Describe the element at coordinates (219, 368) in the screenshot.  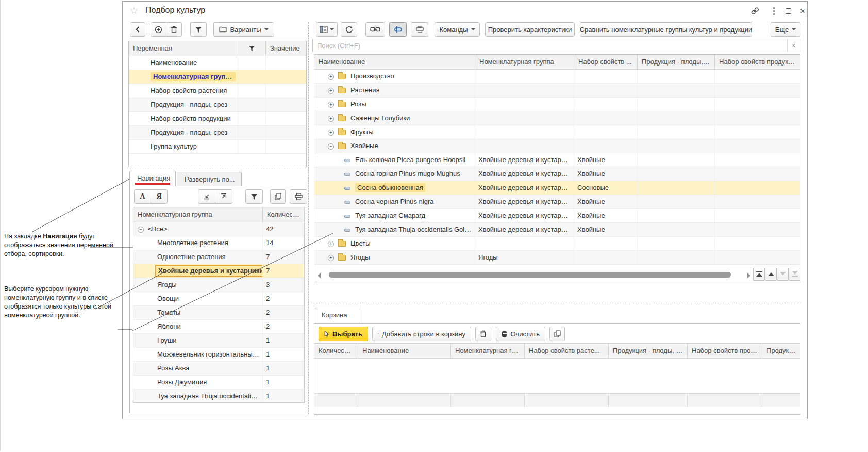
I see `nav-row: Розы Аква1` at that location.